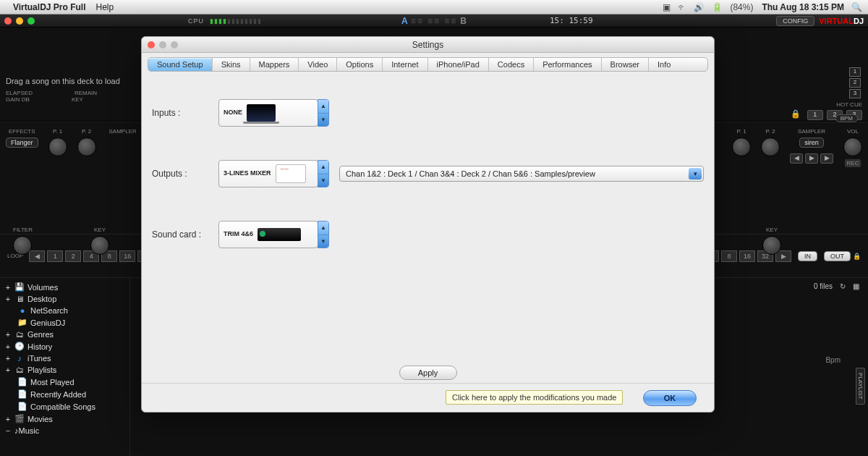 The image size is (868, 456). Describe the element at coordinates (812, 143) in the screenshot. I see `sampler-select: siren` at that location.